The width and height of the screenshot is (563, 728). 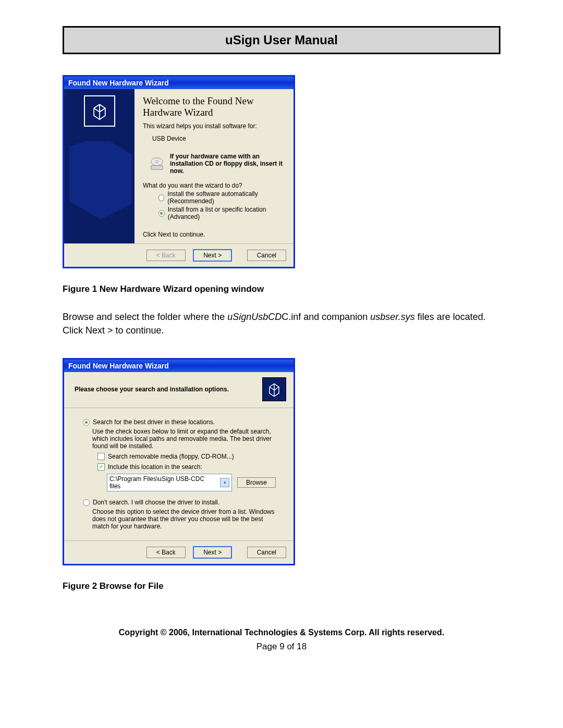 What do you see at coordinates (256, 483) in the screenshot?
I see `browse-button: Browse` at bounding box center [256, 483].